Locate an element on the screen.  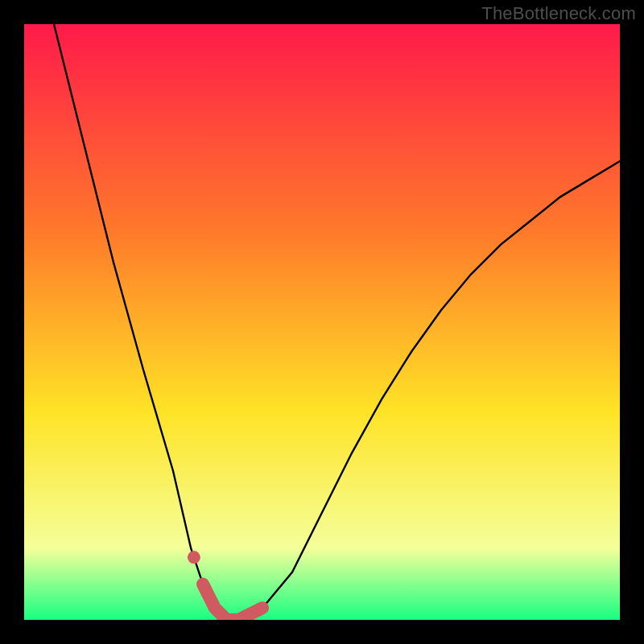
watermark-text: TheBottleneck.com is located at coordinates (559, 14).